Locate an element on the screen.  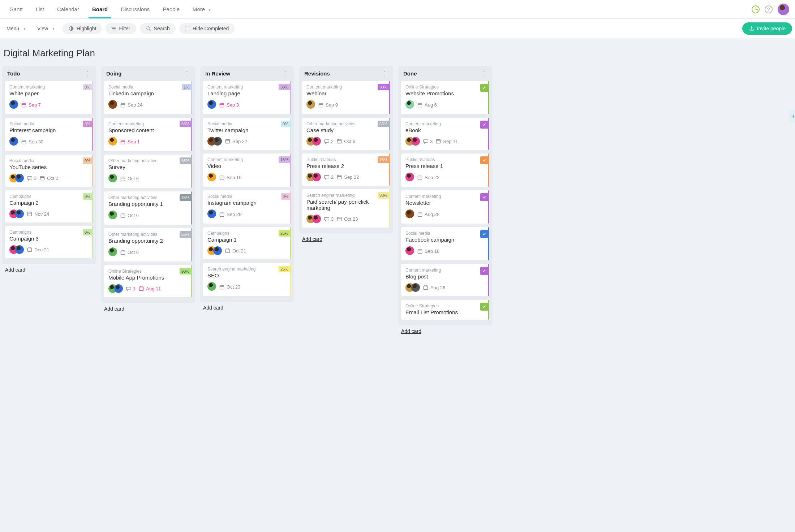
card: 25% Search engine marketing SEO Oct 23 is located at coordinates (247, 280).